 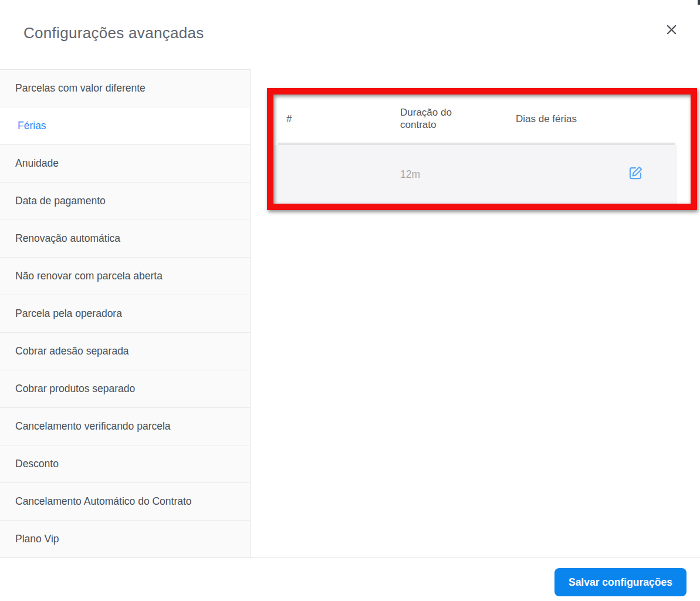 What do you see at coordinates (475, 174) in the screenshot?
I see `table-row: 12m` at bounding box center [475, 174].